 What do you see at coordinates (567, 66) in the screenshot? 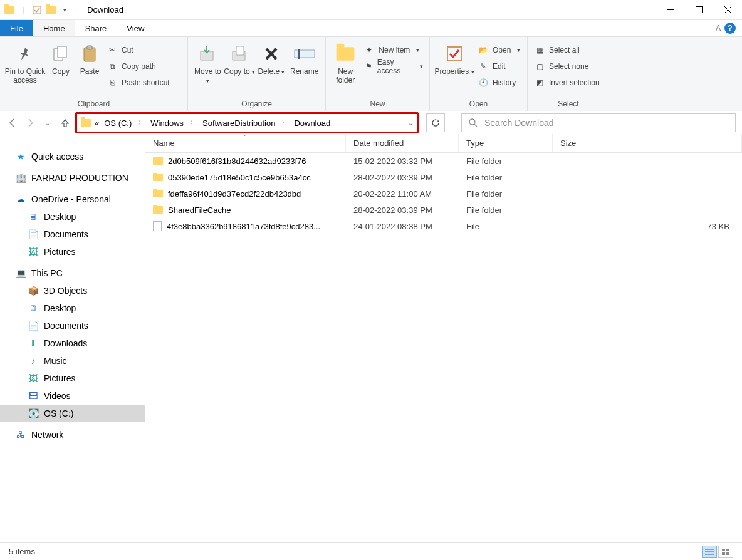
I see `select-none-button: ▢Select none` at bounding box center [567, 66].